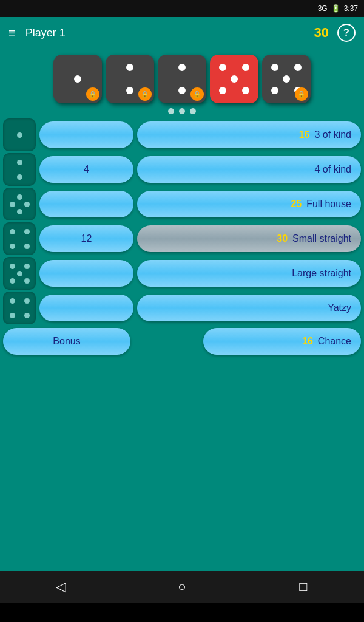 This screenshot has height=622, width=364. I want to click on category-largestraight: Large straight, so click(249, 273).